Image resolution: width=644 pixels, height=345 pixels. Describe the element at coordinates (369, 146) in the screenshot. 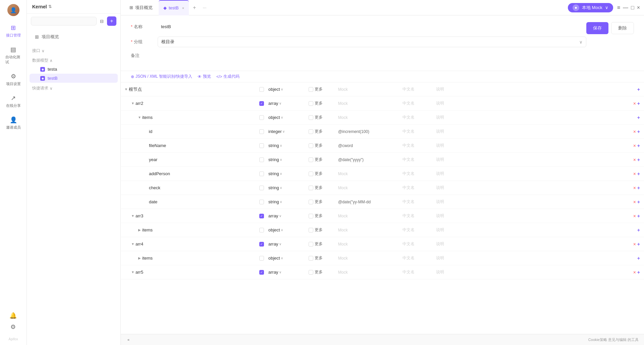

I see `col-mock-fileName: @cword` at that location.